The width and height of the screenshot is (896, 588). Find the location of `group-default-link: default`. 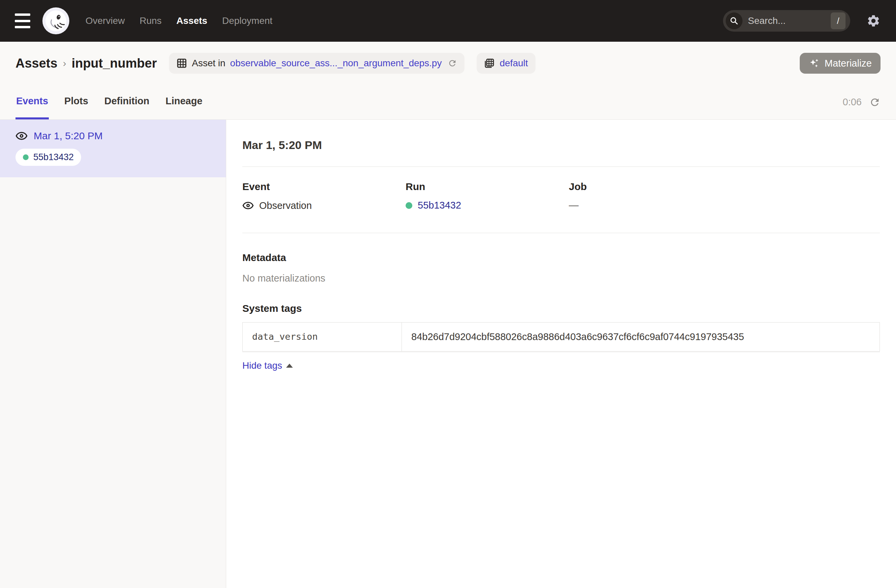

group-default-link: default is located at coordinates (514, 63).